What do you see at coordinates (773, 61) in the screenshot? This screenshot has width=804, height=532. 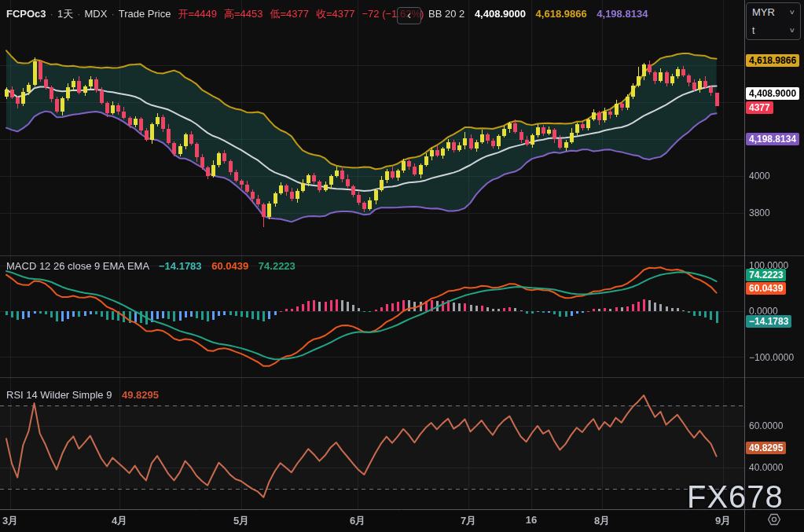 I see `price-badge-bb-upper: 4,618.9866` at bounding box center [773, 61].